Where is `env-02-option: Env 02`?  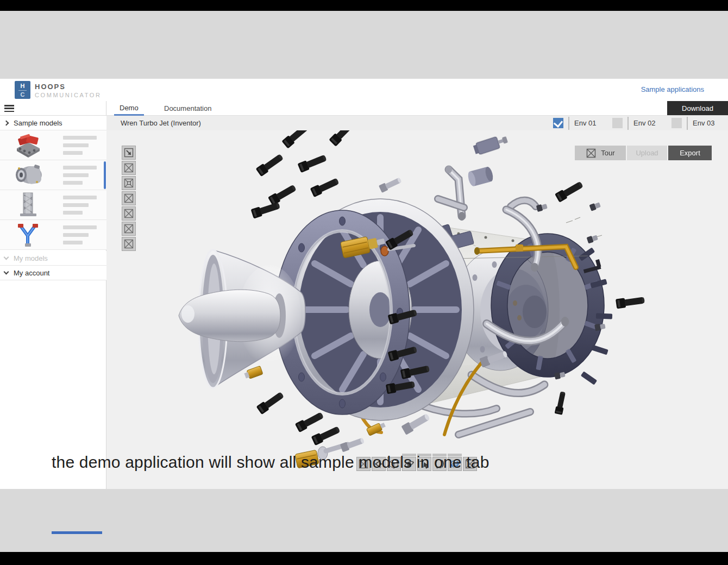 env-02-option: Env 02 is located at coordinates (638, 123).